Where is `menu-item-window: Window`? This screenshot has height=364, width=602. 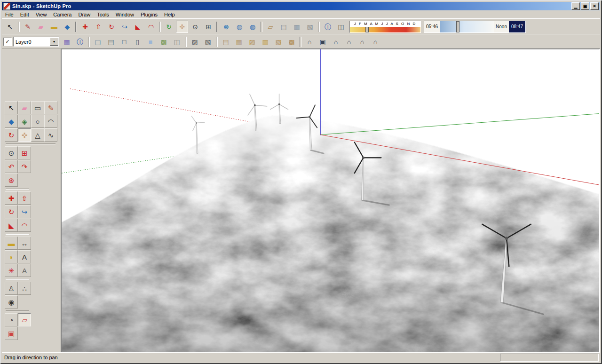
menu-item-window: Window is located at coordinates (125, 15).